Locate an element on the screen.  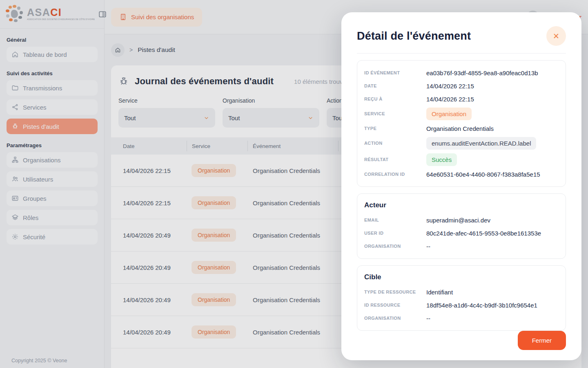
detail-label: DATE is located at coordinates (395, 86).